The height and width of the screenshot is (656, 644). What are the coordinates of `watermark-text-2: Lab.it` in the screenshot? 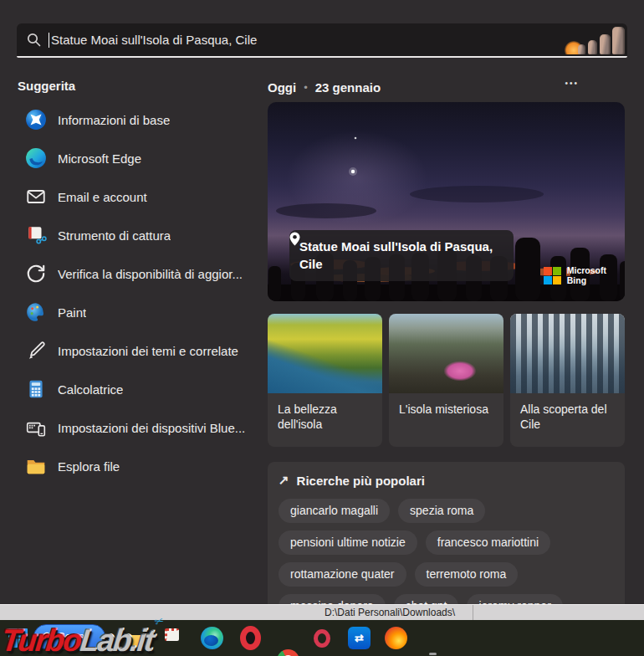 It's located at (117, 639).